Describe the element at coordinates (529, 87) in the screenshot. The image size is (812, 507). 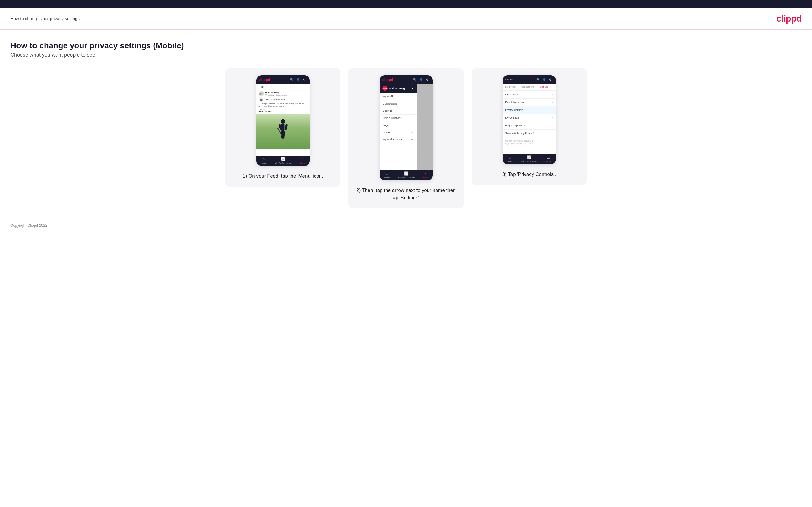
I see `settings-tabs: My Profile Connections Settings` at that location.